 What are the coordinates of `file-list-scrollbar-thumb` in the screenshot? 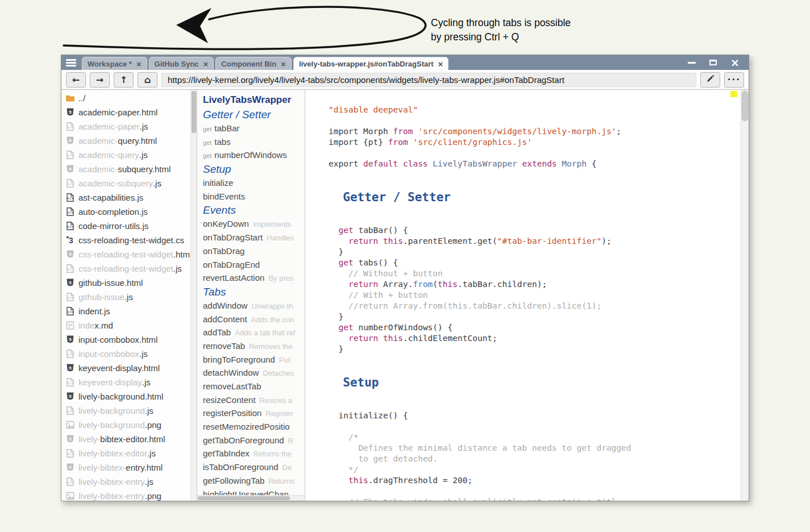 It's located at (194, 112).